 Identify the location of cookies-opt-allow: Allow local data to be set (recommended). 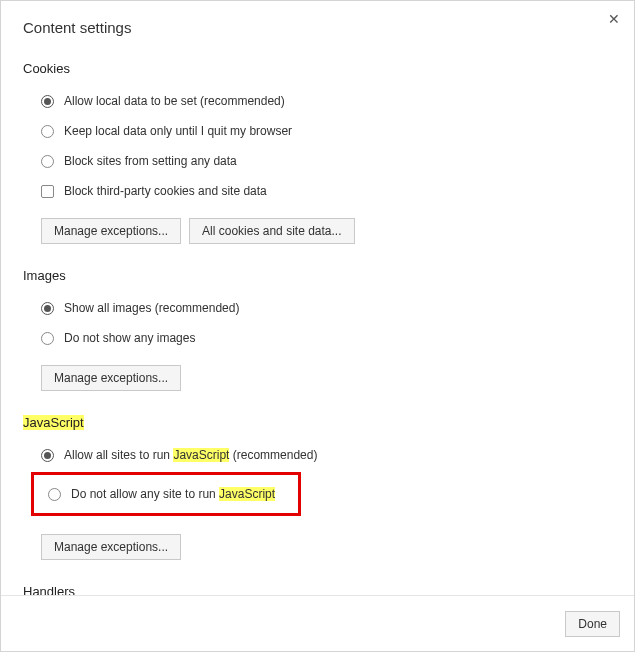
(318, 101).